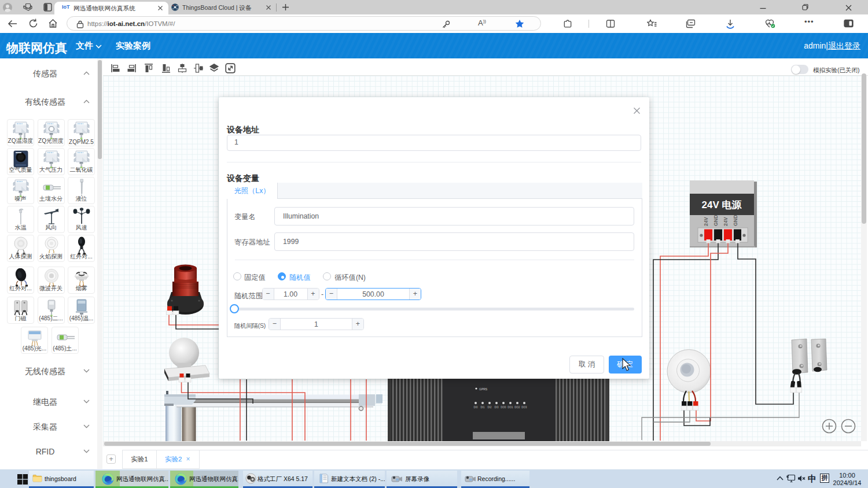 This screenshot has height=488, width=868. I want to click on svg-text: 24V 电源, so click(722, 205).